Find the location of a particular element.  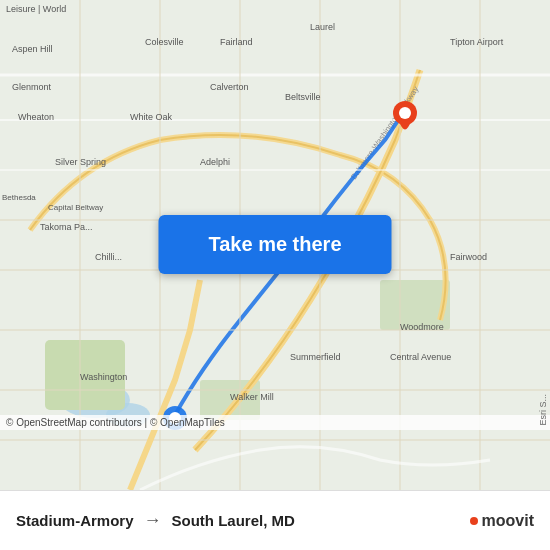

svg-text: White Oak is located at coordinates (152, 117).